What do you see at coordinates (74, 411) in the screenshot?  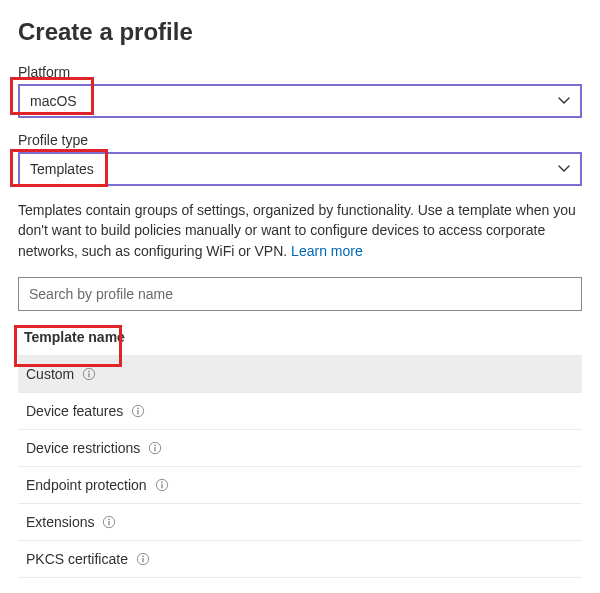 I see `template-row-label: Device features` at bounding box center [74, 411].